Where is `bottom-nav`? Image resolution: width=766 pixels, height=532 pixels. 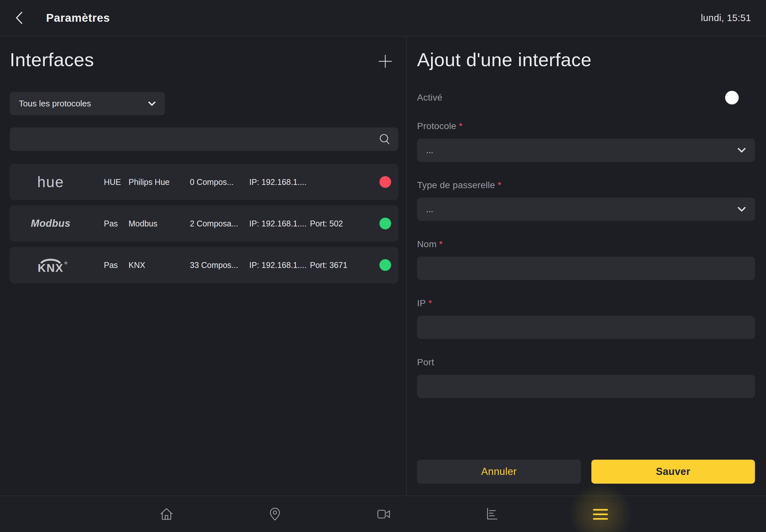
bottom-nav is located at coordinates (383, 514).